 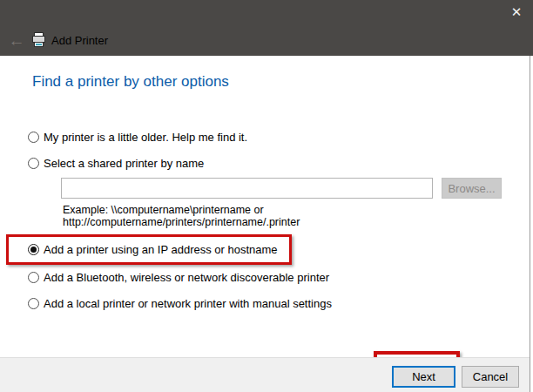 What do you see at coordinates (266, 28) in the screenshot?
I see `title-bar: ✕ ← Add Printer` at bounding box center [266, 28].